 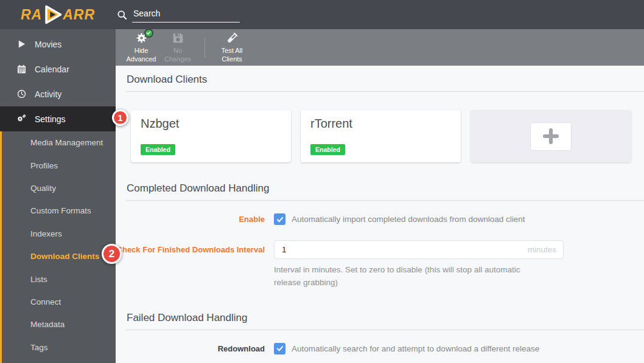 What do you see at coordinates (58, 348) in the screenshot?
I see `sidebar-subitem-tags: Tags` at bounding box center [58, 348].